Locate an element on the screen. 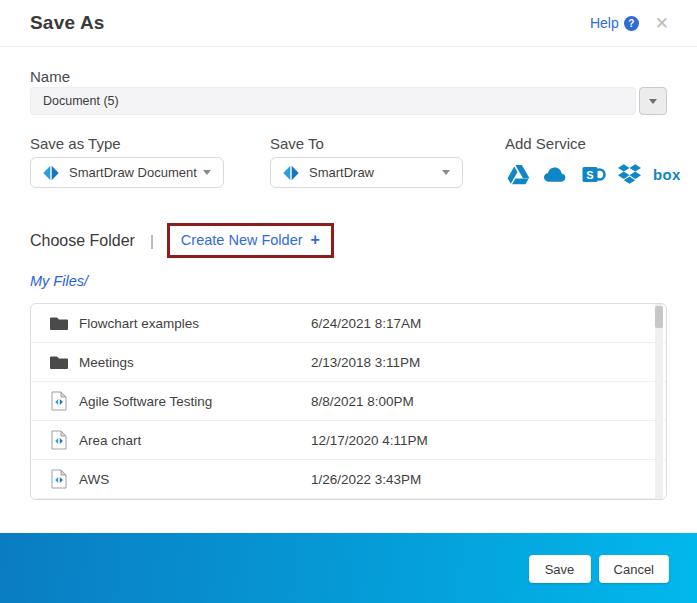 The image size is (697, 603). name-dropdown-button is located at coordinates (653, 101).